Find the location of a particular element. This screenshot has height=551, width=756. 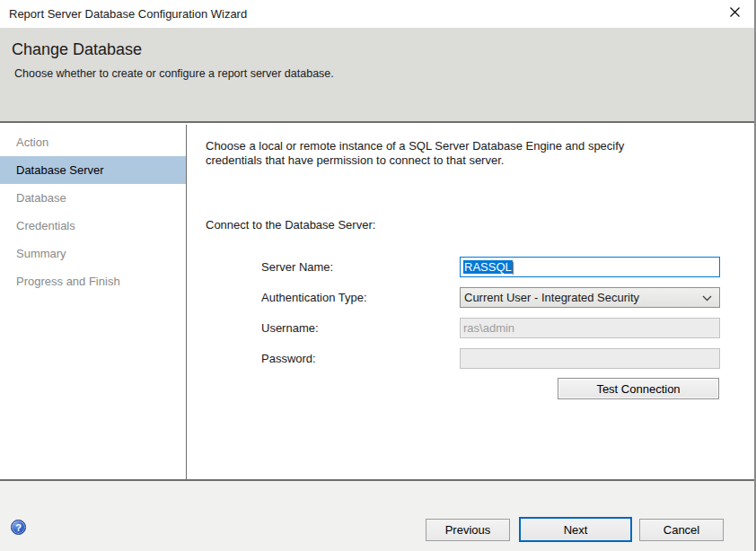

password-input is located at coordinates (590, 359).